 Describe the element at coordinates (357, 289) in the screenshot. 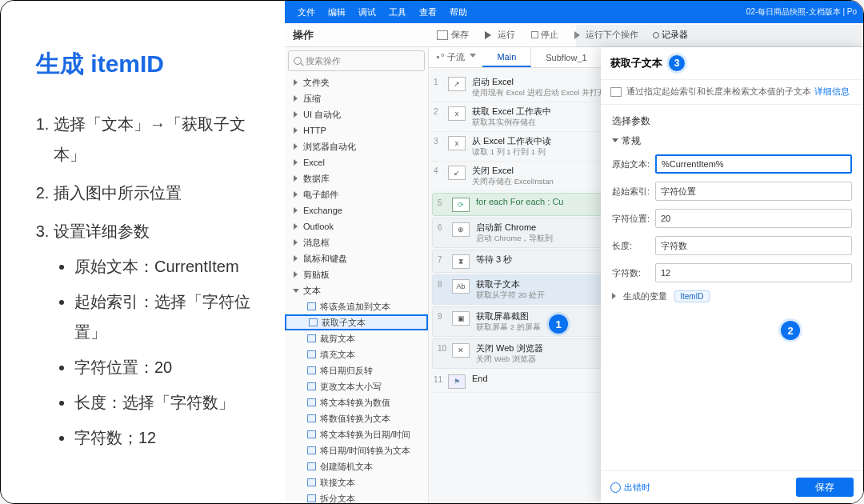

I see `action-tree: 文件夹 压缩 UI 自动化 HTTP 浏览器自动化 Excel 数据库 电子邮件…` at that location.